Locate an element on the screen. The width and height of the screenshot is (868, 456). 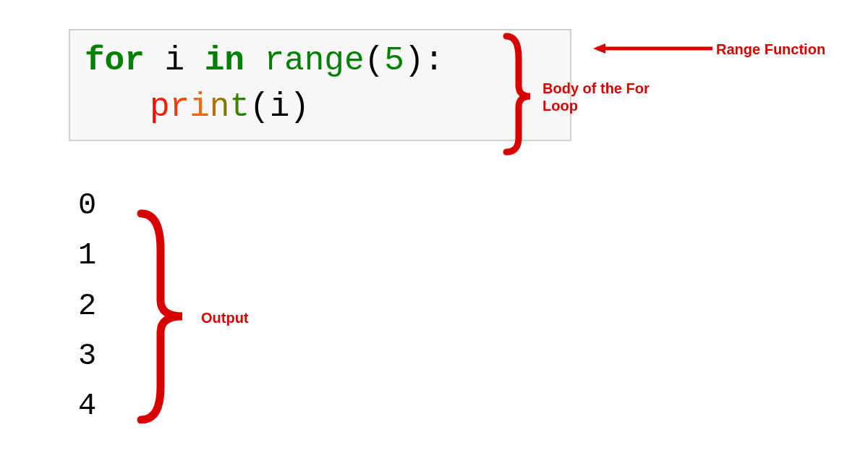
print-argument: i is located at coordinates (280, 107).